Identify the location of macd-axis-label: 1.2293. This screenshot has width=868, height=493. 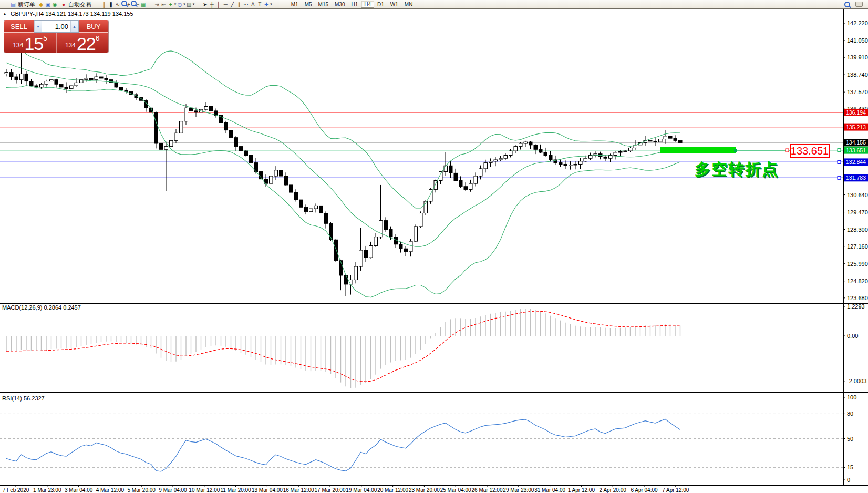
(856, 306).